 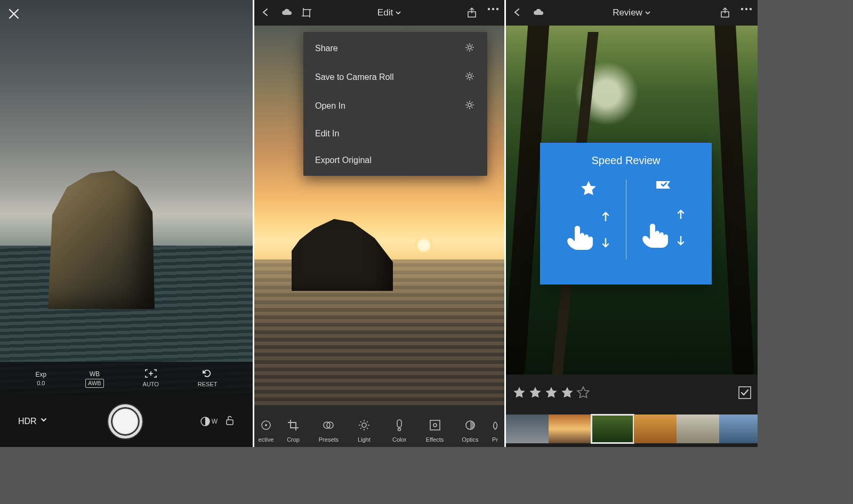 What do you see at coordinates (745, 393) in the screenshot?
I see `pick-flag-checkbox` at bounding box center [745, 393].